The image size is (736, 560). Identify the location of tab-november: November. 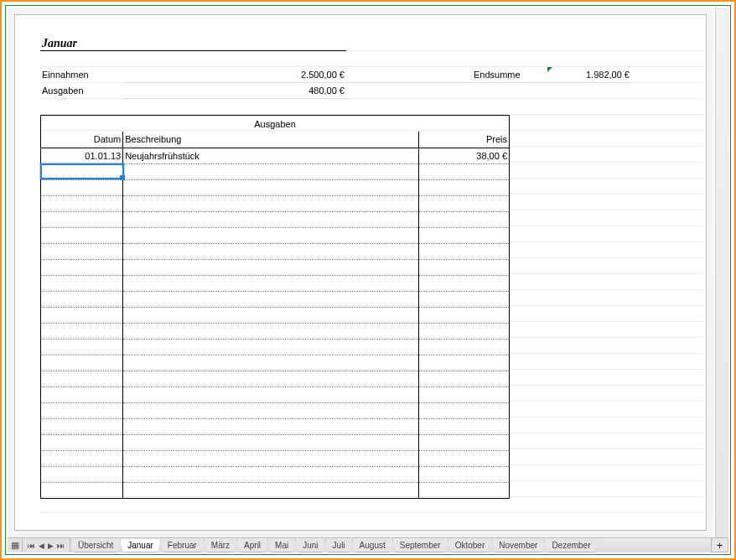
(518, 546).